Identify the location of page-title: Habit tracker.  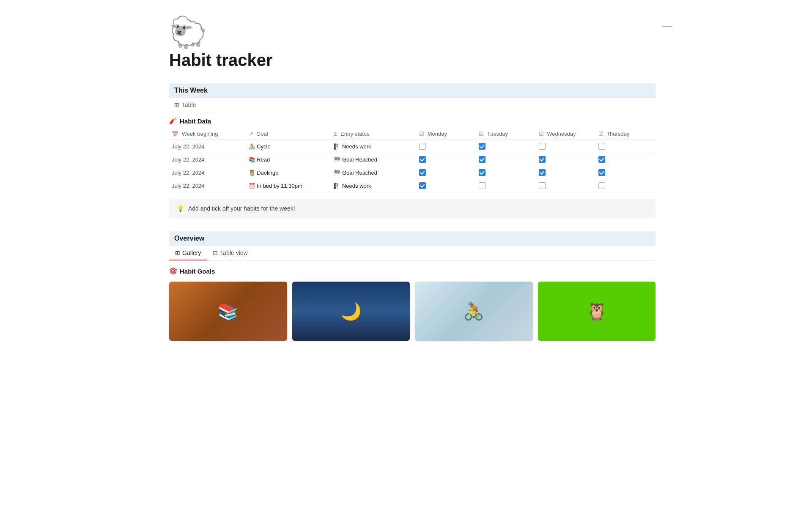
(412, 60).